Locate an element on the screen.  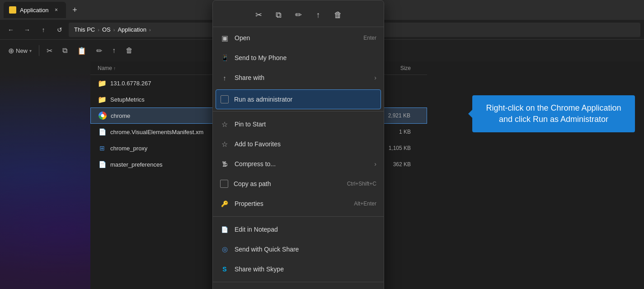
ctx-share-arrow: › is located at coordinates (375, 78).